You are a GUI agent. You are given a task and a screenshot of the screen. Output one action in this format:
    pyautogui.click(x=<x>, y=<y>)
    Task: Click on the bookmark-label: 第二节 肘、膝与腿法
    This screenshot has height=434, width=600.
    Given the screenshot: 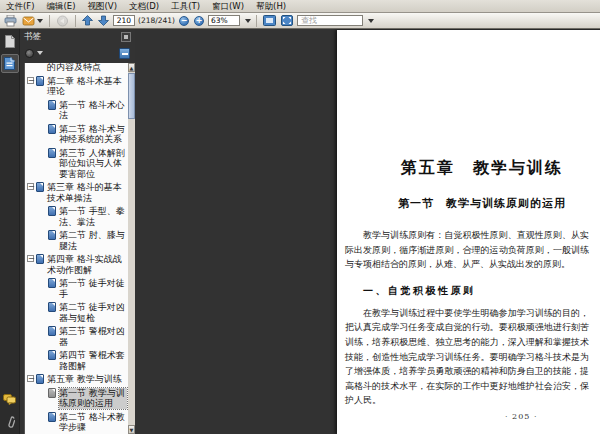 What is the action you would take?
    pyautogui.click(x=93, y=240)
    